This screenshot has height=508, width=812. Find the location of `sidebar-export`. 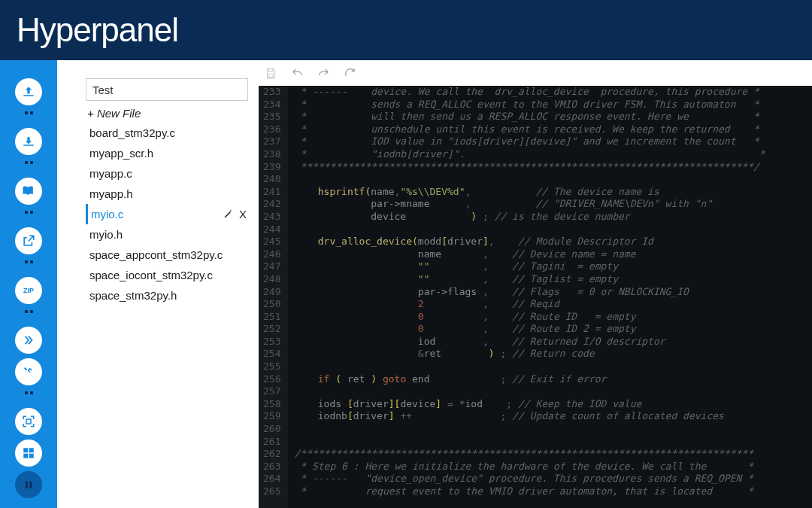

sidebar-export is located at coordinates (29, 241).